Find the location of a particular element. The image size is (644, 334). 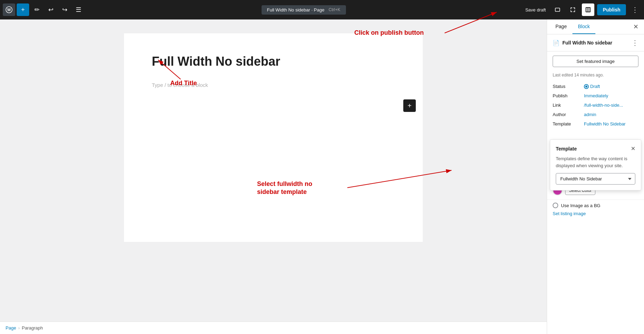

wp-logo: W is located at coordinates (9, 10).